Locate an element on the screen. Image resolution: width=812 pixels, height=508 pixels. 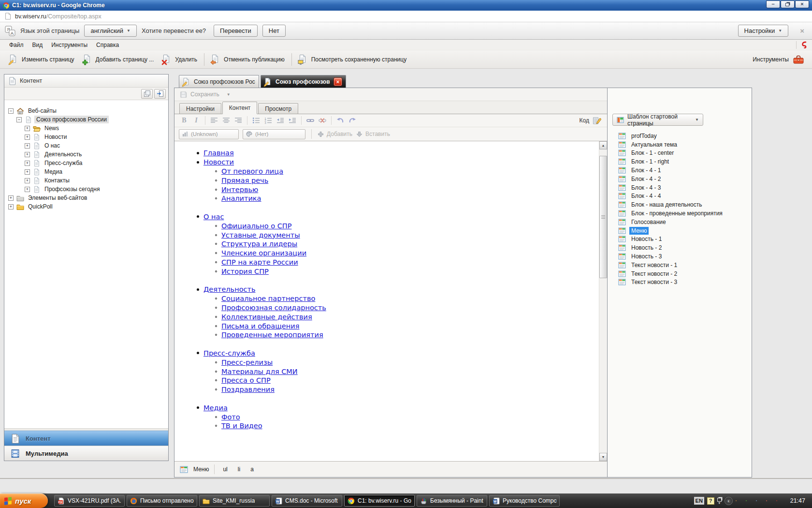
template-item-7: Блок - 4 - 4 is located at coordinates (685, 196).